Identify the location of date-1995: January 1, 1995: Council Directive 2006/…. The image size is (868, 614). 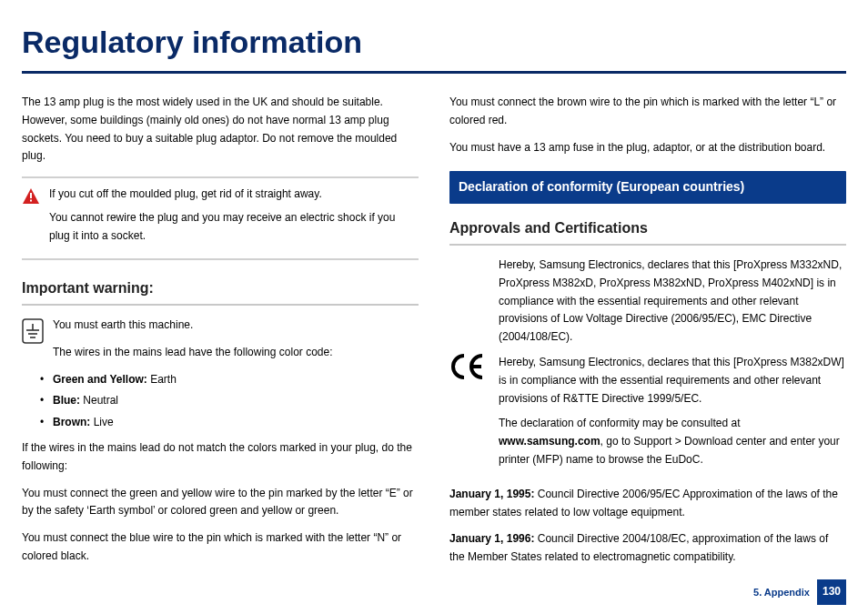
(648, 504).